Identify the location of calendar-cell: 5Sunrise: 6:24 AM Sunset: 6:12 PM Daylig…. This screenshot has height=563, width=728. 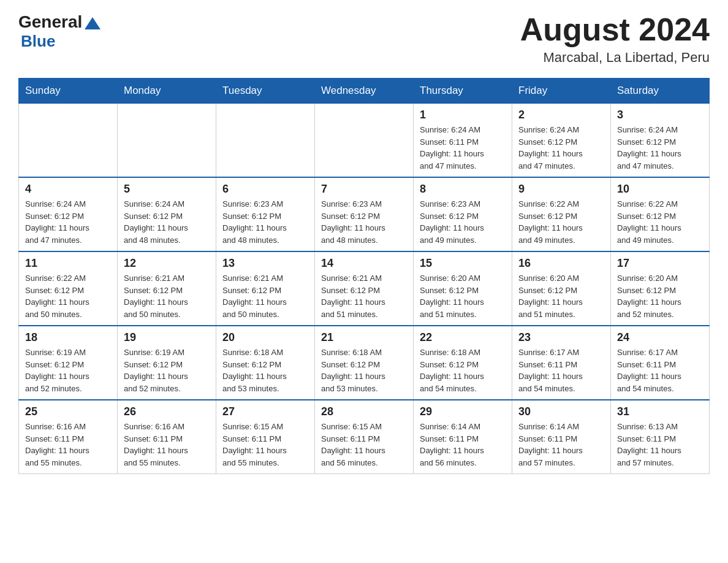
(167, 215).